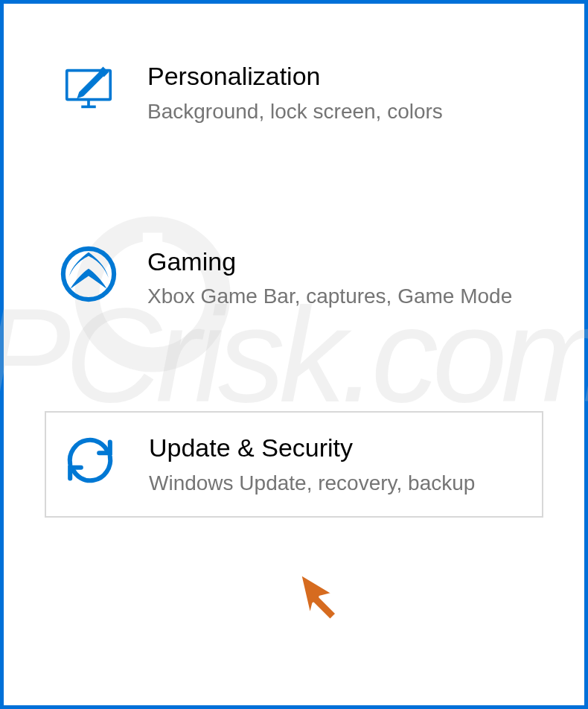 The height and width of the screenshot is (709, 588). I want to click on item-title: Update & Security, so click(312, 448).